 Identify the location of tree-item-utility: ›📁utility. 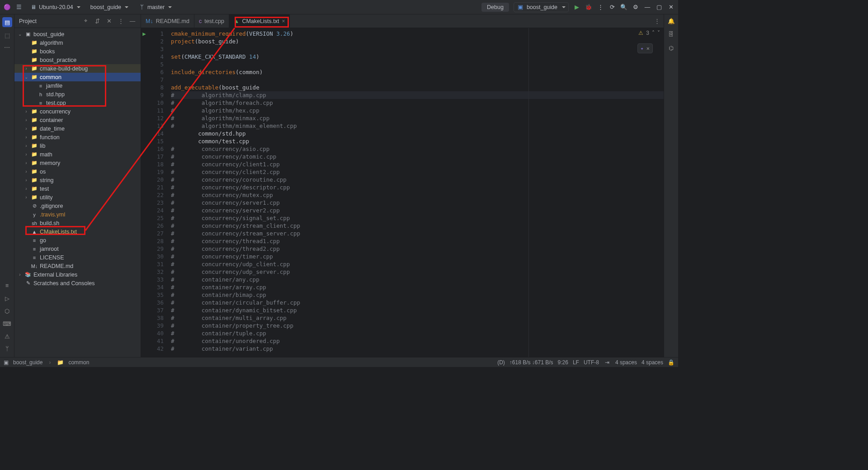
(78, 197).